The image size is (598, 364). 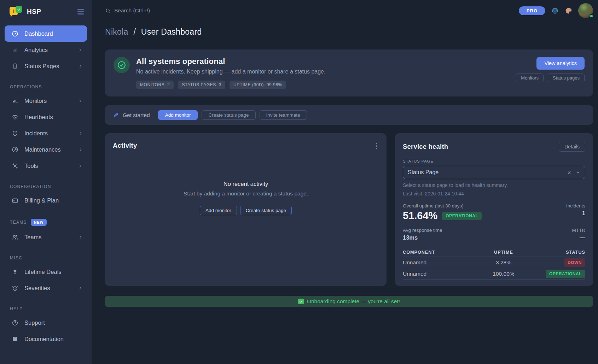 What do you see at coordinates (15, 66) in the screenshot?
I see `traffic-light-icon` at bounding box center [15, 66].